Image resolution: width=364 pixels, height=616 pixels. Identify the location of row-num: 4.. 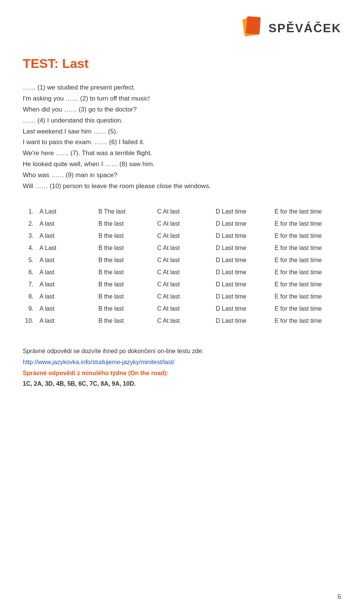
(30, 248).